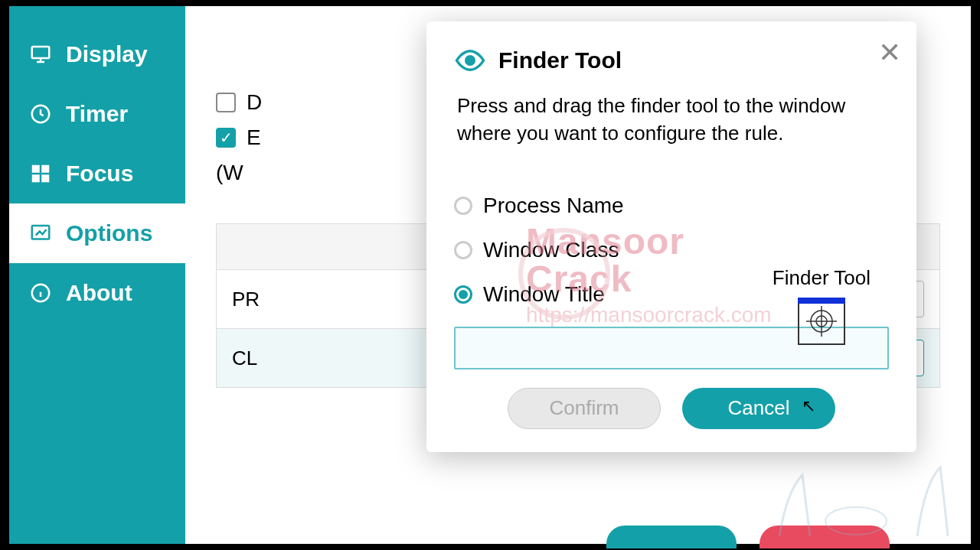 This screenshot has width=980, height=550. Describe the element at coordinates (107, 54) in the screenshot. I see `sidebar-item-label: Display` at that location.